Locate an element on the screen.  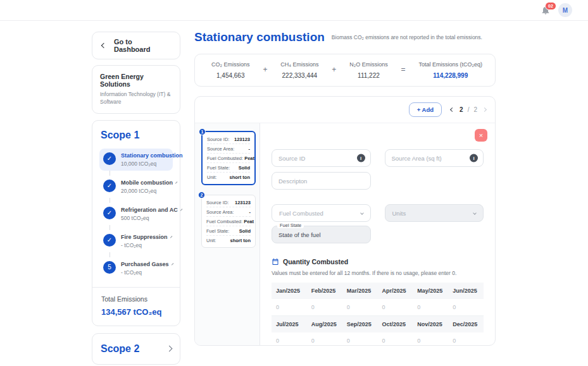
add-source-button: + Add is located at coordinates (425, 110).